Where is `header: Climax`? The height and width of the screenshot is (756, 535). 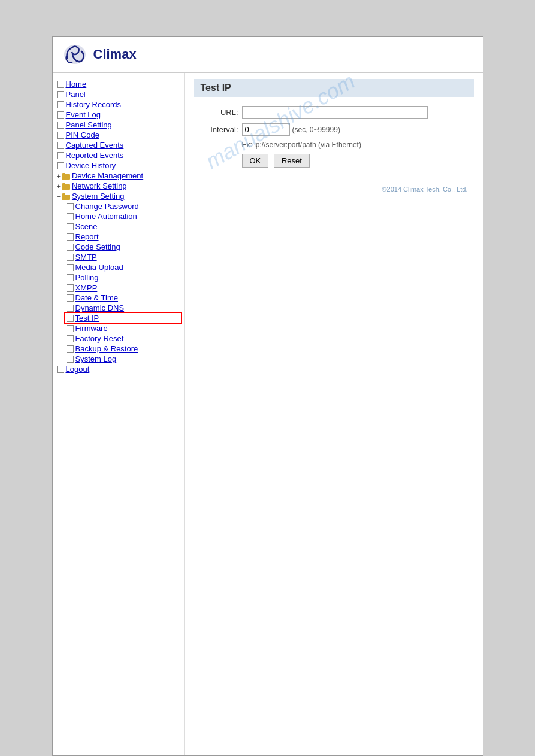 header: Climax is located at coordinates (268, 55).